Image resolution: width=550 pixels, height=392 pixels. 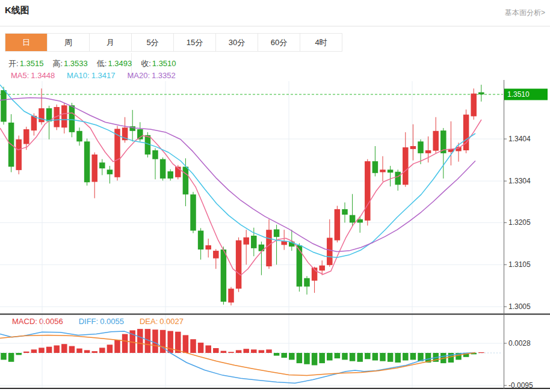 What do you see at coordinates (520, 181) in the screenshot?
I see `price-axis-label: 1.3304` at bounding box center [520, 181].